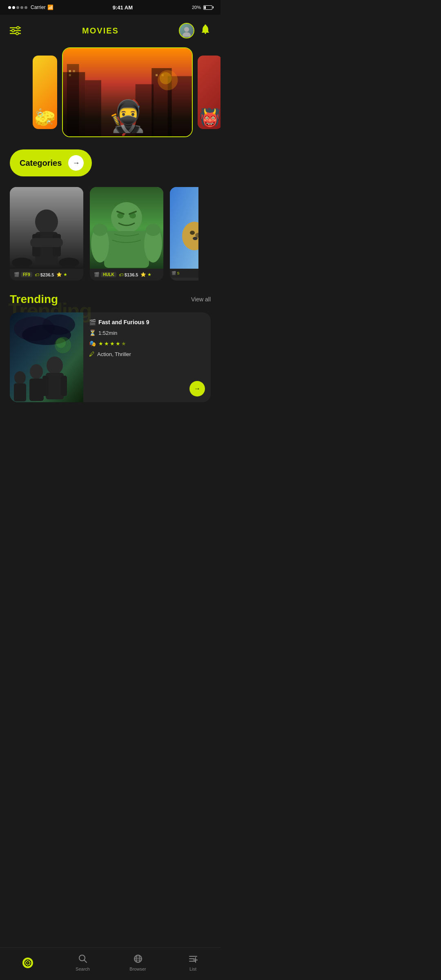  What do you see at coordinates (127, 274) in the screenshot?
I see `hulk-meta: 🎬 HULK 🏷 $136.5 ⭐ ★` at bounding box center [127, 274].